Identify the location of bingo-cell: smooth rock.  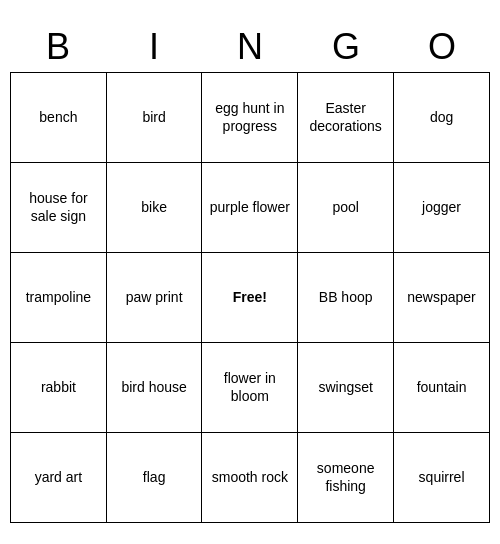
(250, 477).